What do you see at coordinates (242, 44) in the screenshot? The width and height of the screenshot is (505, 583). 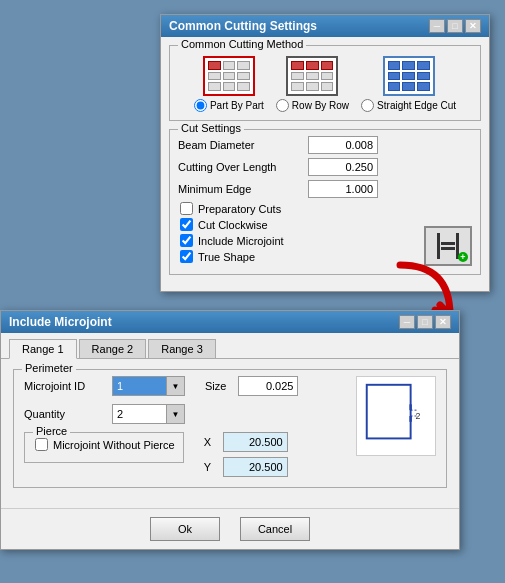 I see `cutting-method-label: Common Cutting Method` at bounding box center [242, 44].